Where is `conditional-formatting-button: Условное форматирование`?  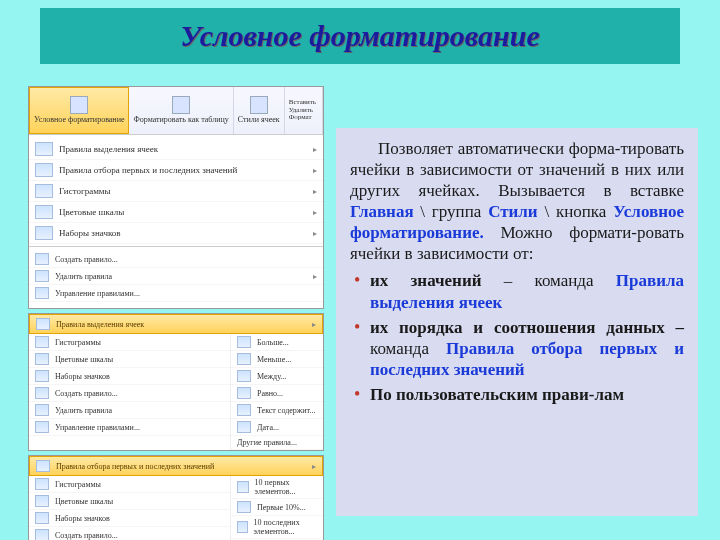
conditional-formatting-button: Условное форматирование is located at coordinates (79, 110).